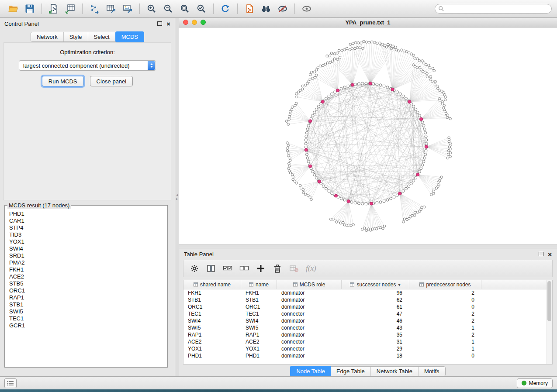 This screenshot has height=392, width=557. I want to click on table-row: SWI4SWI4dominator462, so click(368, 321).